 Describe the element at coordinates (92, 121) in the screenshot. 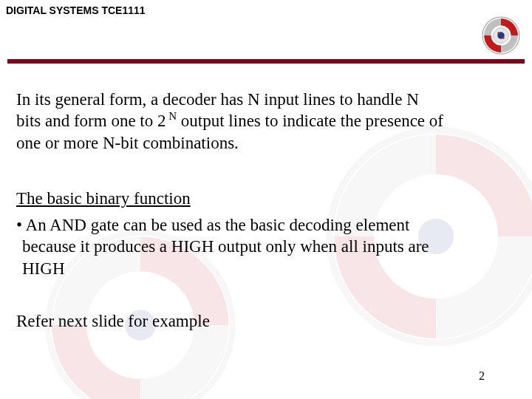

I see `text-fragment: bits and form one to 2` at that location.